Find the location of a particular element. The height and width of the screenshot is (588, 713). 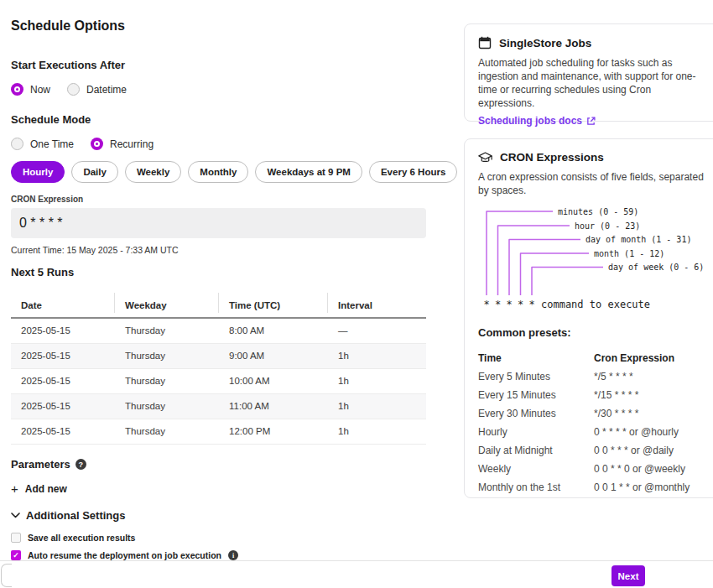

next-button: Next is located at coordinates (628, 575).